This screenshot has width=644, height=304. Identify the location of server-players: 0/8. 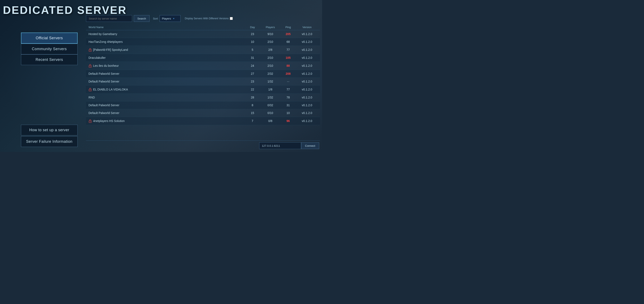
(270, 121).